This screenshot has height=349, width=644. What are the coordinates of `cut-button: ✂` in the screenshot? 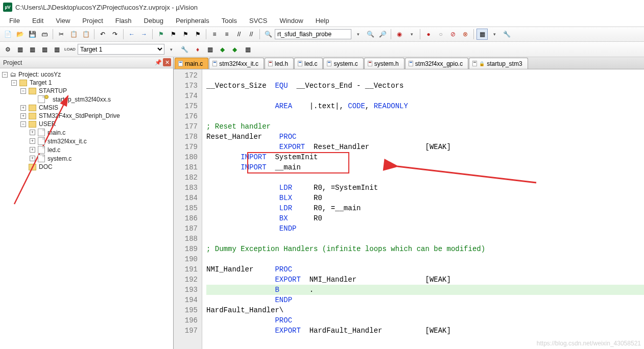 It's located at (61, 34).